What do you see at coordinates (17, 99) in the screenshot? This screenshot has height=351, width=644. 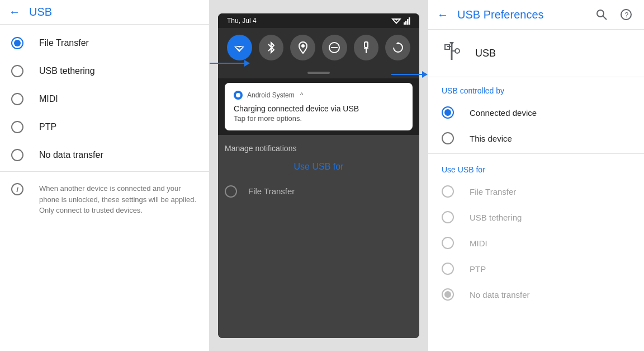 I see `radio-midi` at bounding box center [17, 99].